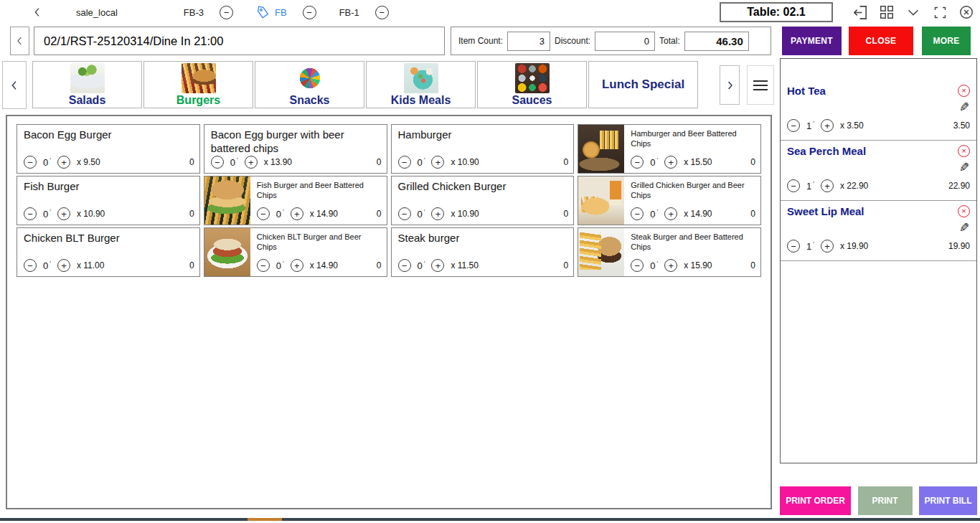 This screenshot has width=980, height=523. I want to click on print-button: PRINT, so click(885, 501).